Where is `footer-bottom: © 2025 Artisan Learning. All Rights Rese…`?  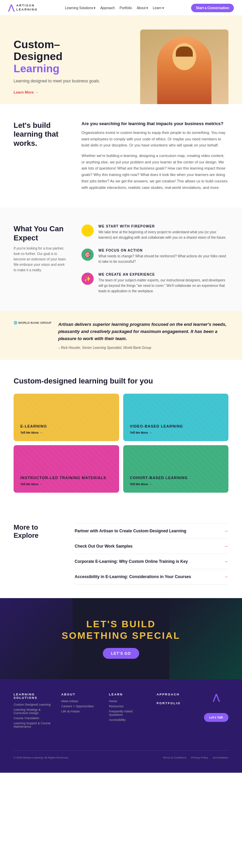 footer-bottom: © 2025 Artisan Learning. All Rights Rese… is located at coordinates (121, 755).